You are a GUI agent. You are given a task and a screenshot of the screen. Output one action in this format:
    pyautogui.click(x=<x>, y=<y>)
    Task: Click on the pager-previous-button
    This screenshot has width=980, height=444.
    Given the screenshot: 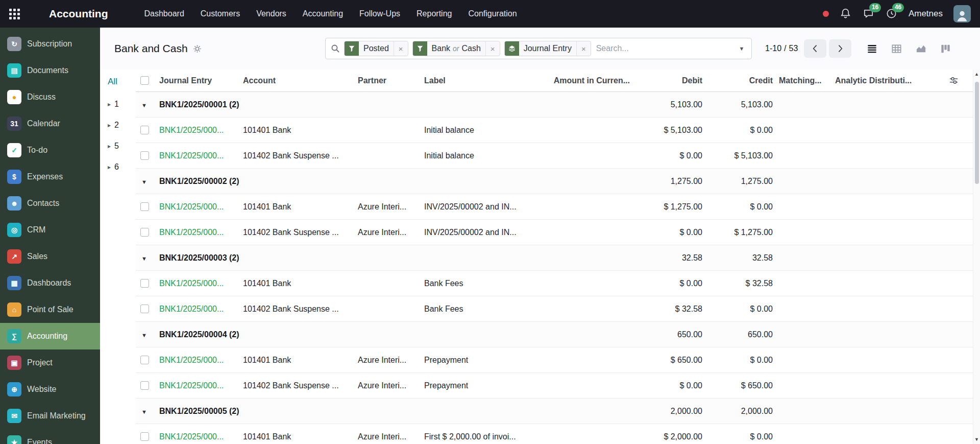 What is the action you would take?
    pyautogui.click(x=815, y=49)
    